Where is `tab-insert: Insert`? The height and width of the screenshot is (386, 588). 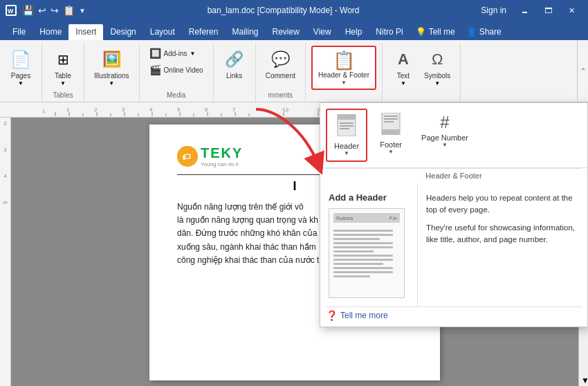
tab-insert: Insert is located at coordinates (86, 32).